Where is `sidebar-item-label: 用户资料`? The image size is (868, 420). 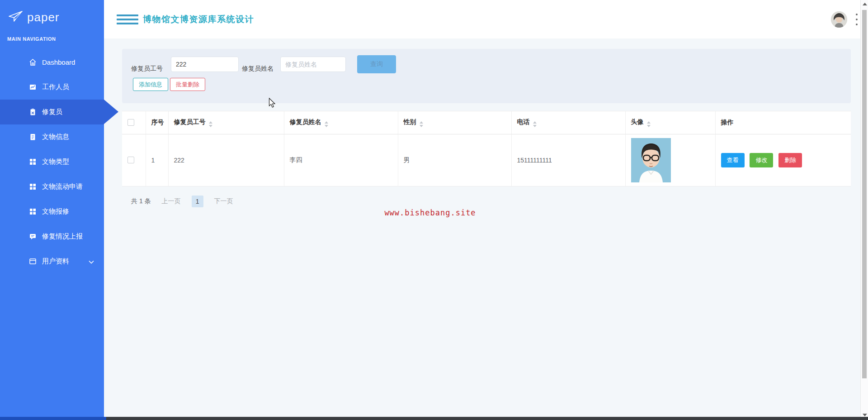
sidebar-item-label: 用户资料 is located at coordinates (56, 262).